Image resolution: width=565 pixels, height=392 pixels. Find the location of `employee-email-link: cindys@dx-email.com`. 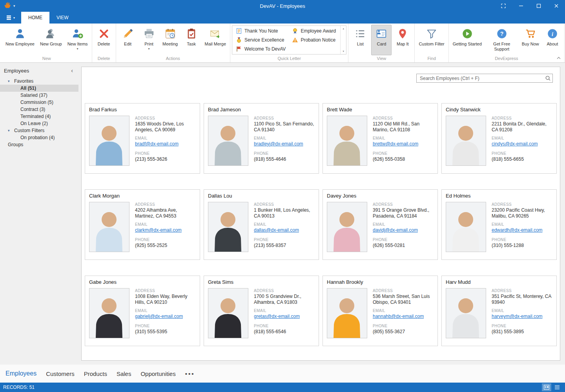

employee-email-link: cindys@dx-email.com is located at coordinates (515, 144).